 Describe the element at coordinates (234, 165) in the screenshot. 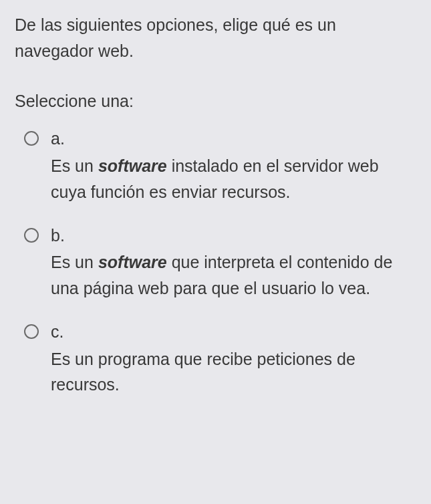

I see `option-a-content: a. Es un software instalado en el servid…` at that location.